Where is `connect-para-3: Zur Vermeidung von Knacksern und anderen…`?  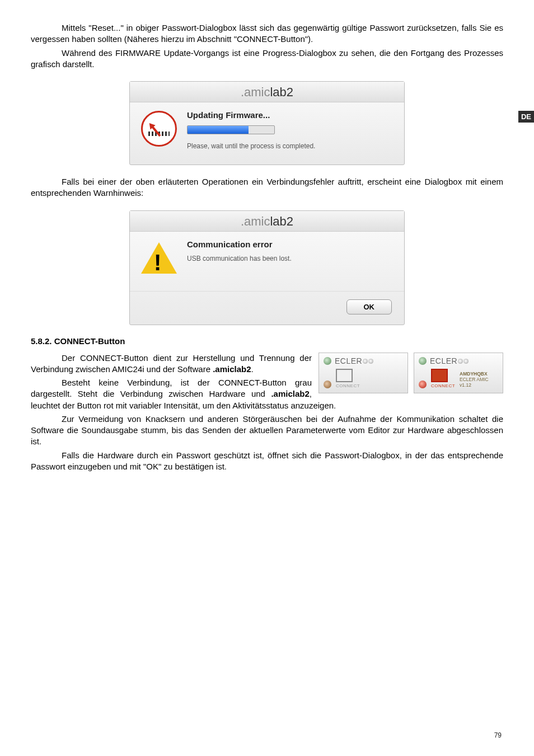 connect-para-3: Zur Vermeidung von Knacksern und anderen… is located at coordinates (267, 431).